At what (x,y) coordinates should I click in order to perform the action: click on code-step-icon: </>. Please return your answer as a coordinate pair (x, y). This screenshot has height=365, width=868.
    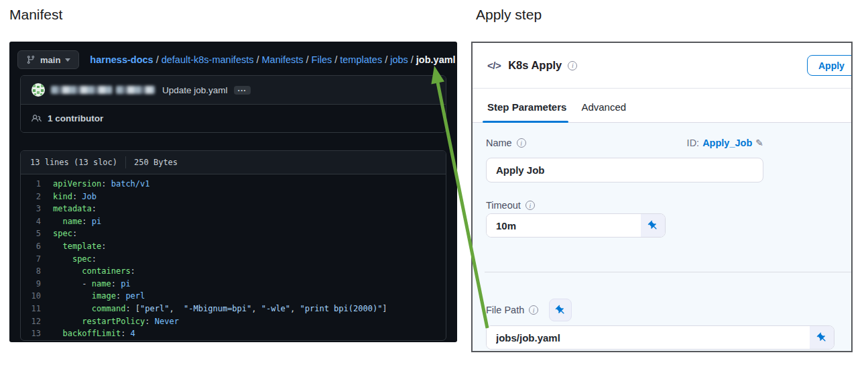
    Looking at the image, I should click on (494, 66).